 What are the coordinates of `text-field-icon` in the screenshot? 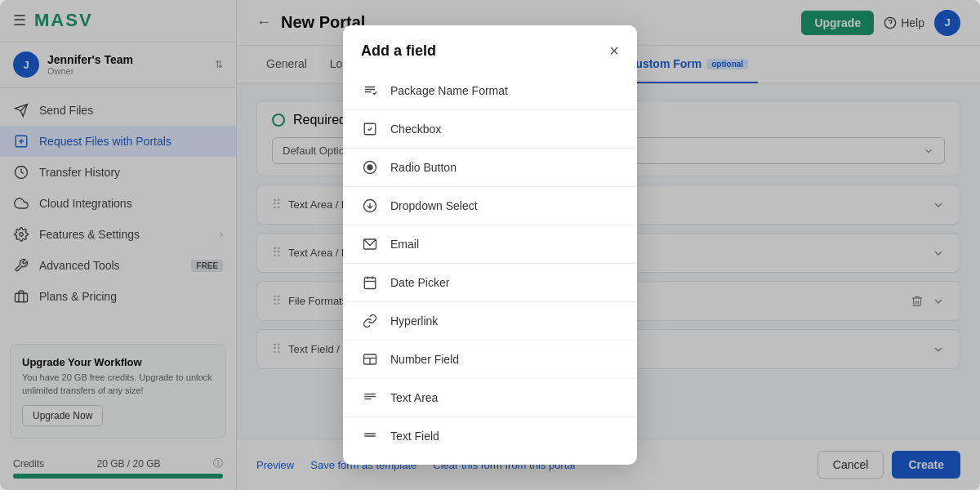 It's located at (370, 436).